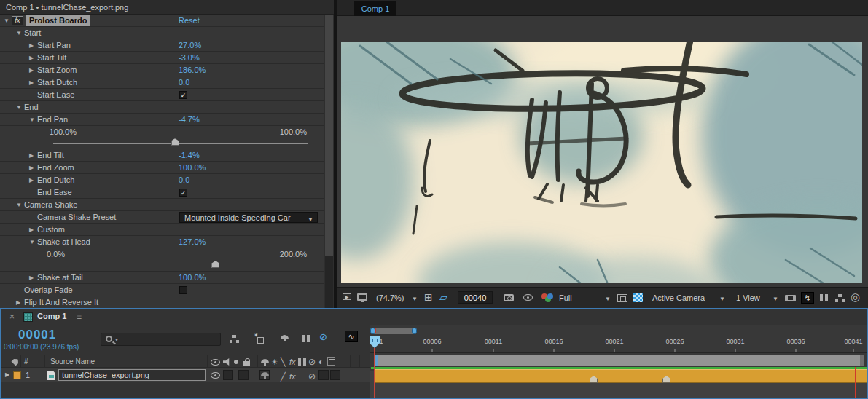 This screenshot has width=868, height=399. What do you see at coordinates (619, 344) in the screenshot?
I see `time-ruler: 00001 00006 00011 00016 00021 00026 0003…` at bounding box center [619, 344].